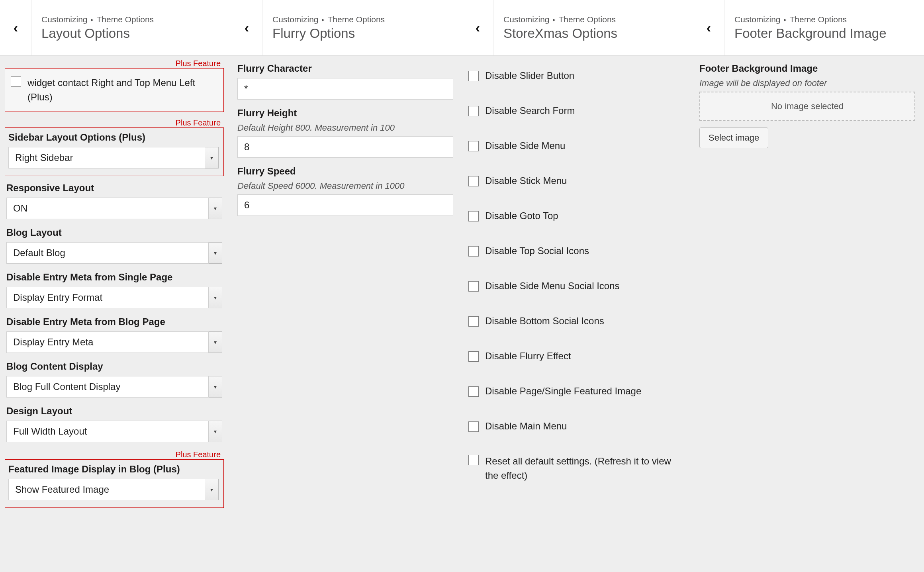 The width and height of the screenshot is (924, 572). What do you see at coordinates (808, 28) in the screenshot?
I see `pane-header: ‹ Customizing ▸ Theme Options Footer Bac…` at bounding box center [808, 28].